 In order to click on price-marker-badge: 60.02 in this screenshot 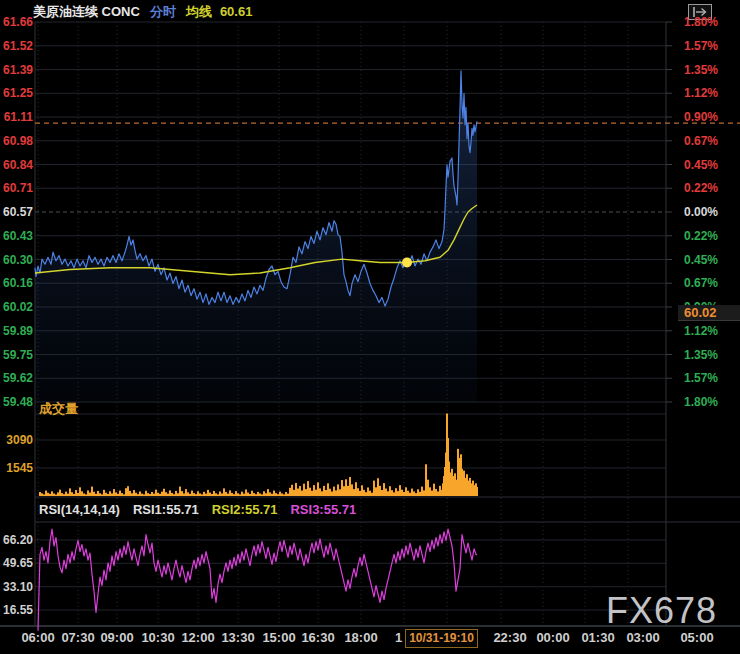, I will do `click(709, 313)`.